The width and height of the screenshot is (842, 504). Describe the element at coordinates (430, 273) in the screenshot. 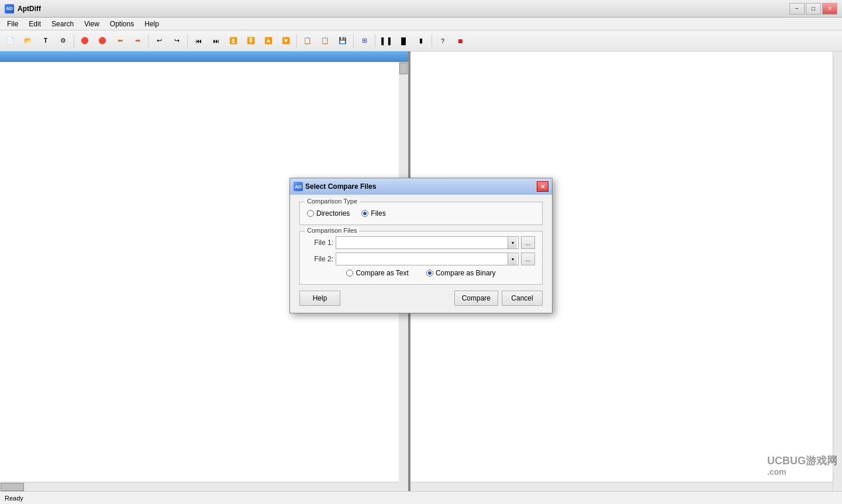

I see `compare-binary-radio-circle` at that location.